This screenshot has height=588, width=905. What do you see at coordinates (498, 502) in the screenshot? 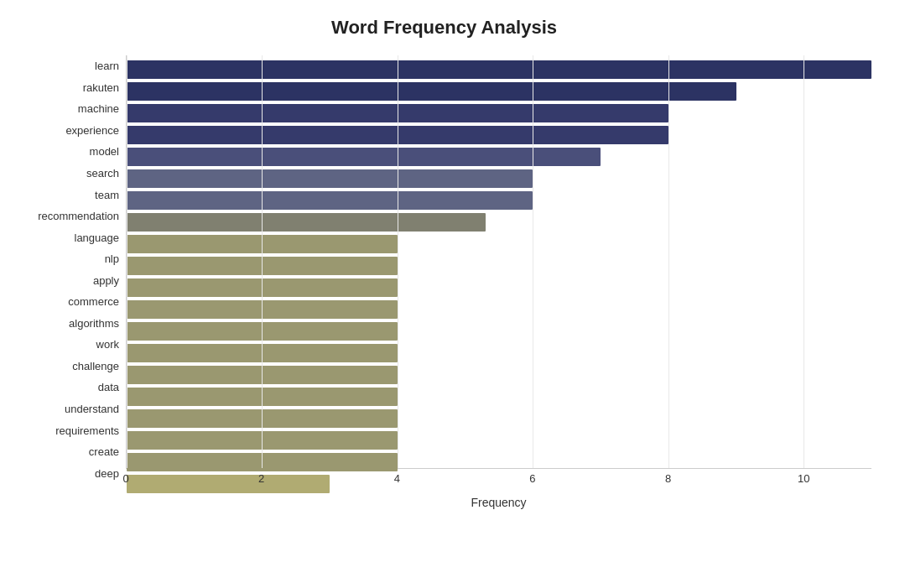
I see `x-axis-label: Frequency` at bounding box center [498, 502].